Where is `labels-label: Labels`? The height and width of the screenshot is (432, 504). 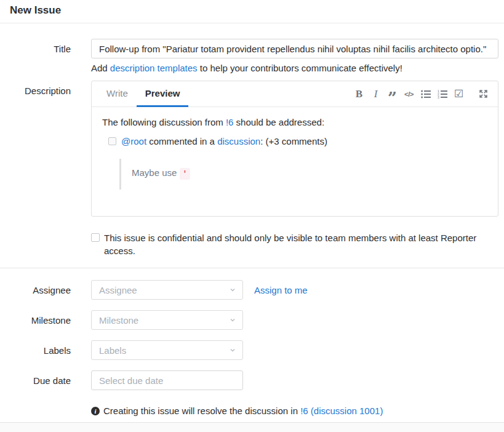 labels-label: Labels is located at coordinates (41, 350).